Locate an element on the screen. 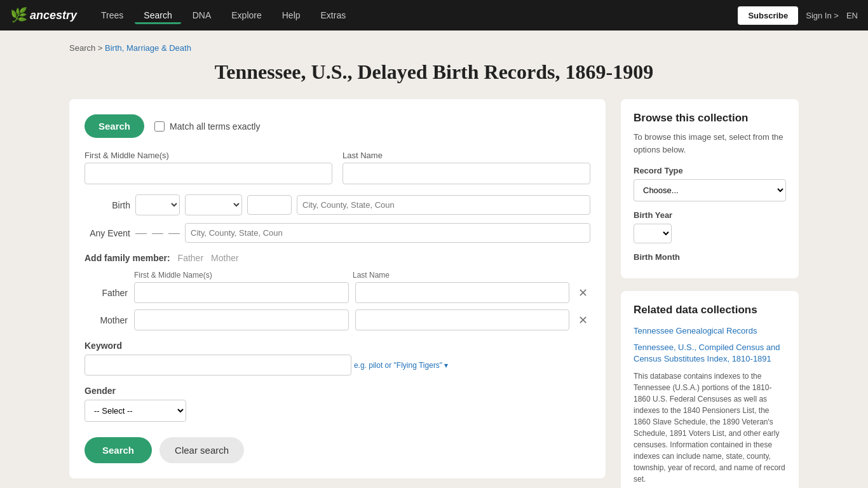 The height and width of the screenshot is (488, 868). add-mother-link: Mother is located at coordinates (225, 258).